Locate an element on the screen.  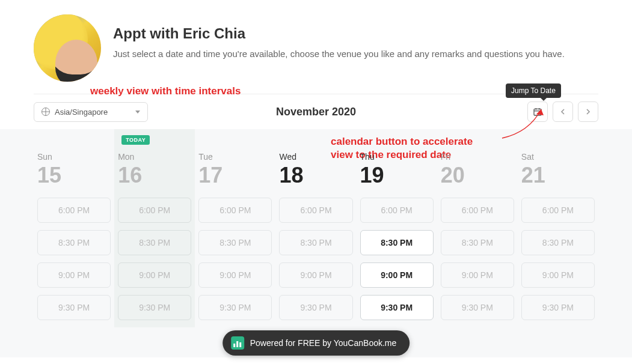
toolbar: Asia/Singapore November 2020 Jump To Dat… is located at coordinates (316, 112).